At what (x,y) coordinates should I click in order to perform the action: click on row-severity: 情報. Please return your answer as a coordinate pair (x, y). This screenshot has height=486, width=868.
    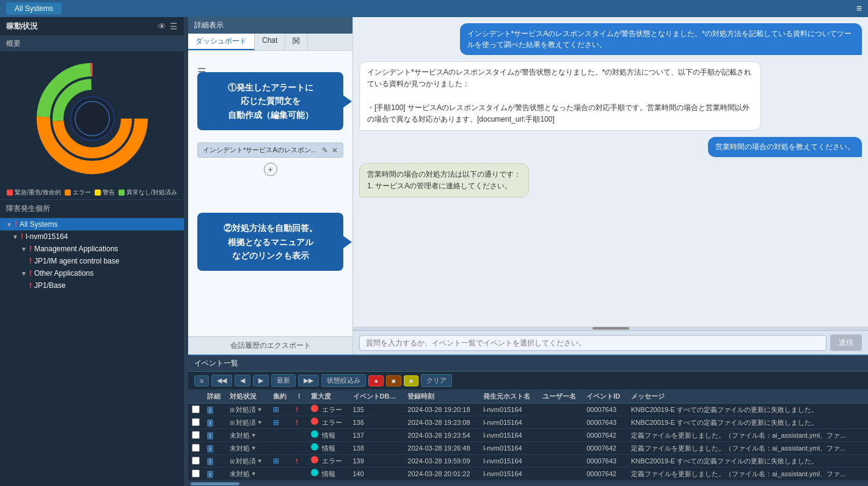
    Looking at the image, I should click on (328, 435).